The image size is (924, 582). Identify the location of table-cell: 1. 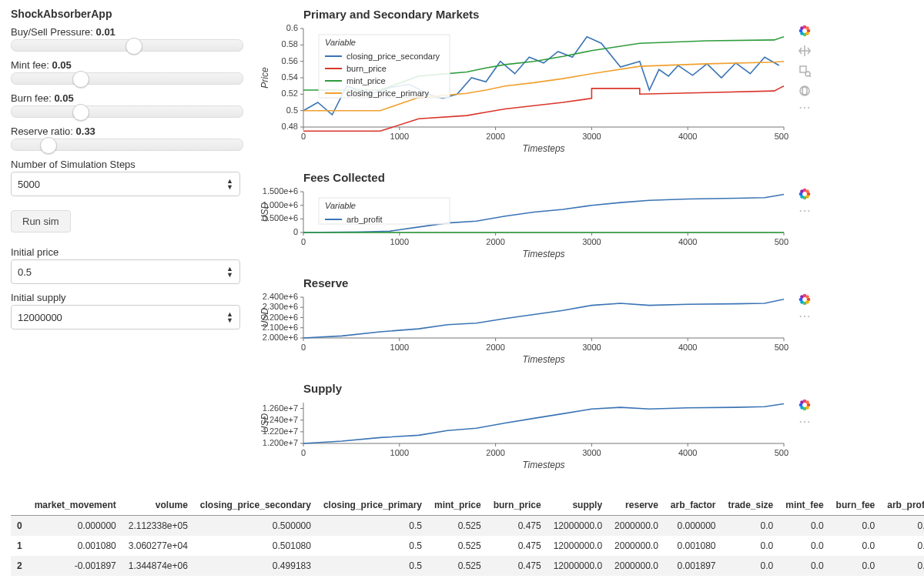
(20, 546).